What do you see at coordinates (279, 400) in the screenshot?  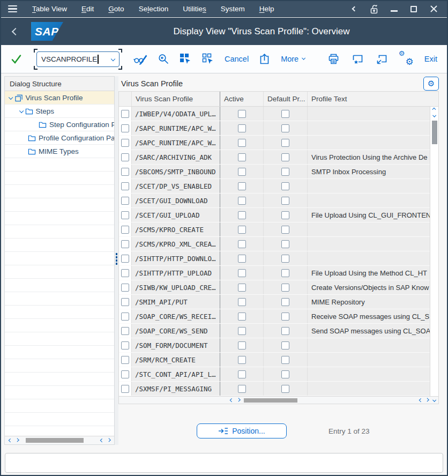 I see `table-horizontal-scrollbar` at bounding box center [279, 400].